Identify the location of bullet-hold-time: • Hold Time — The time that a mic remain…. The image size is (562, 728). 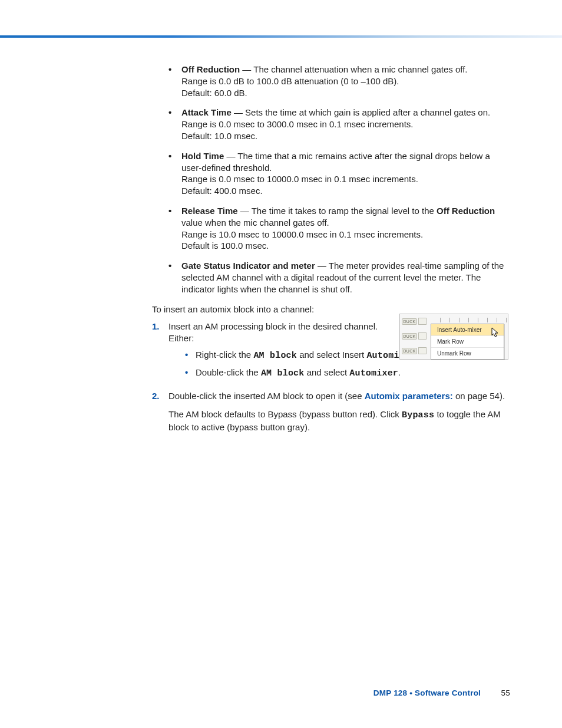
(340, 173).